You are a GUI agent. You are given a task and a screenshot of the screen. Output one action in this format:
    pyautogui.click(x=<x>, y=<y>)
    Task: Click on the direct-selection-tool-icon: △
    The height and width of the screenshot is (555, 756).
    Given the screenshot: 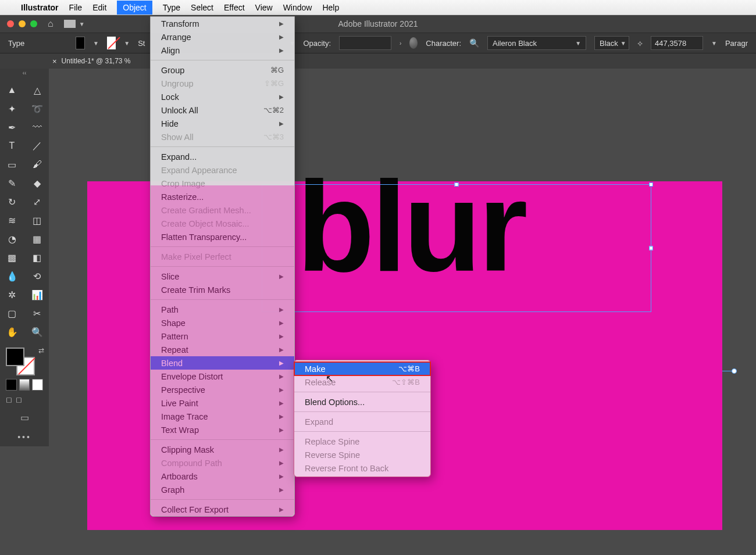 What is the action you would take?
    pyautogui.click(x=37, y=90)
    